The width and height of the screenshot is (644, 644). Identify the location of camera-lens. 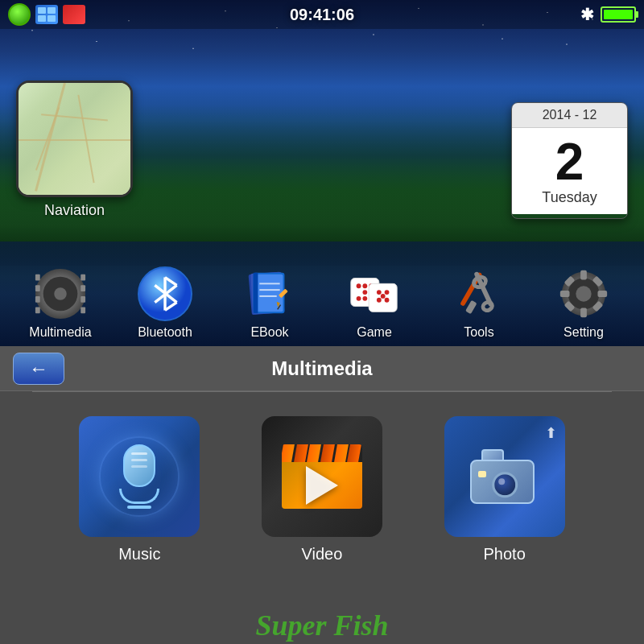
(505, 485).